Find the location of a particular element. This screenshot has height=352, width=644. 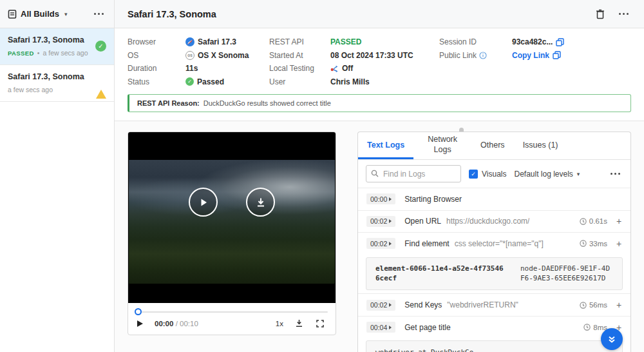

copy-link-icon is located at coordinates (556, 55).